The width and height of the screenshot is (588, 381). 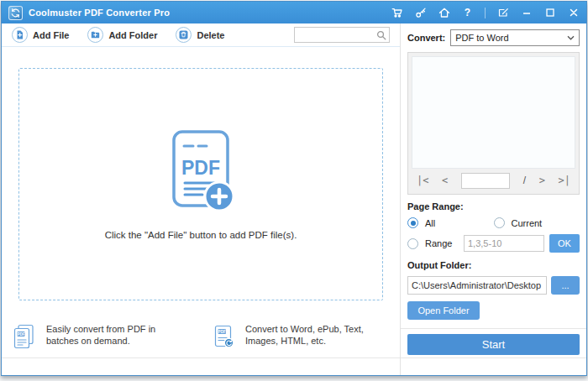 What do you see at coordinates (494, 265) in the screenshot?
I see `output-folder-label: Output Folder:` at bounding box center [494, 265].